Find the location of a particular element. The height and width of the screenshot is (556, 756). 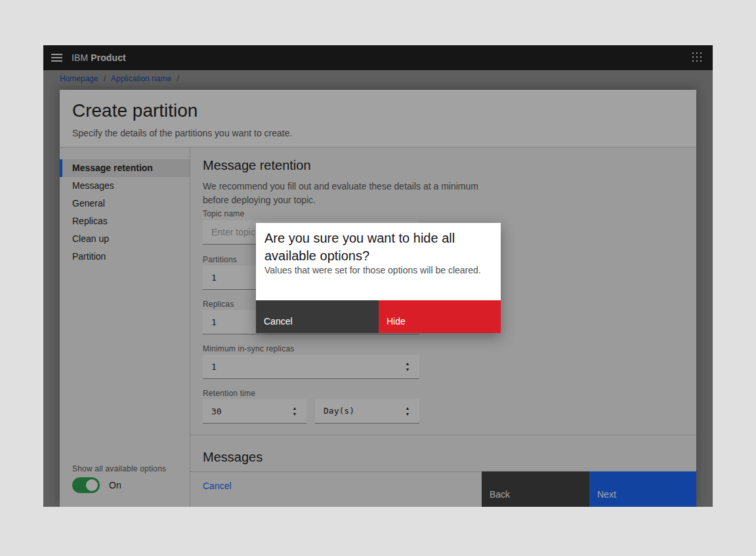

dialog-title-line: Are you sure you want to hide all is located at coordinates (378, 239).